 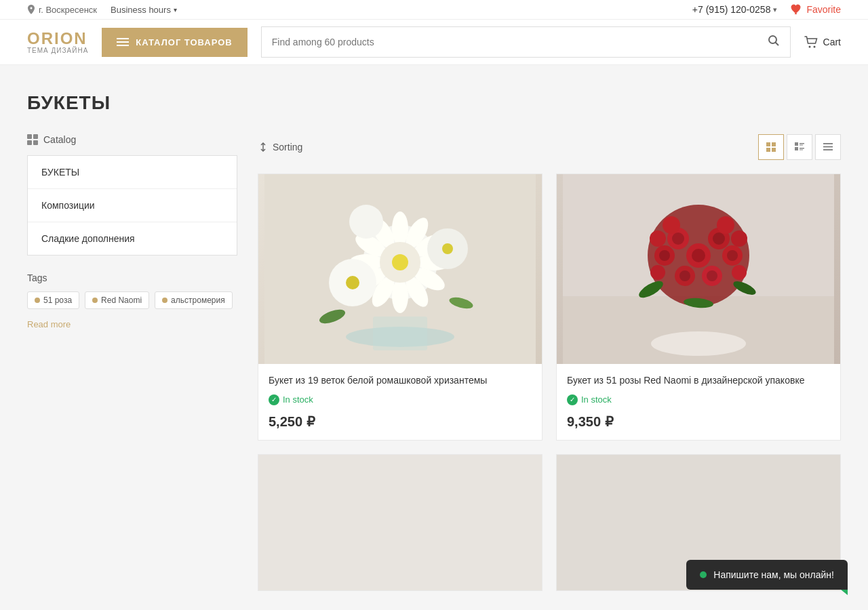 What do you see at coordinates (828, 147) in the screenshot?
I see `list-view-icon` at bounding box center [828, 147].